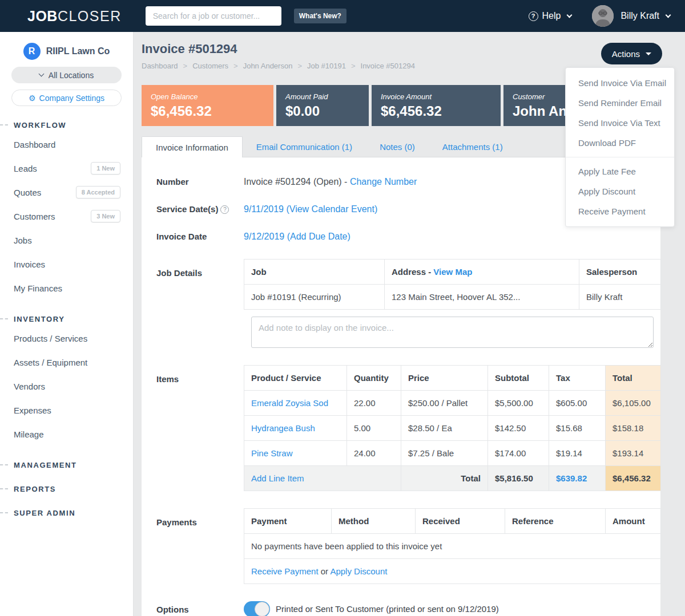  What do you see at coordinates (327, 66) in the screenshot?
I see `breadcrumb-job: Job #10191` at bounding box center [327, 66].